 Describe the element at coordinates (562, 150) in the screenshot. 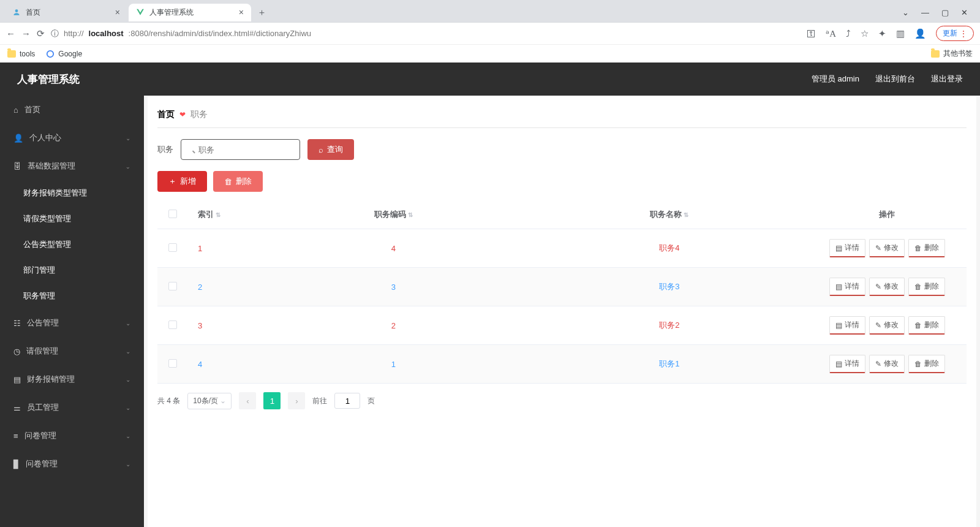

I see `search-row: 职务 ⌕查询` at that location.